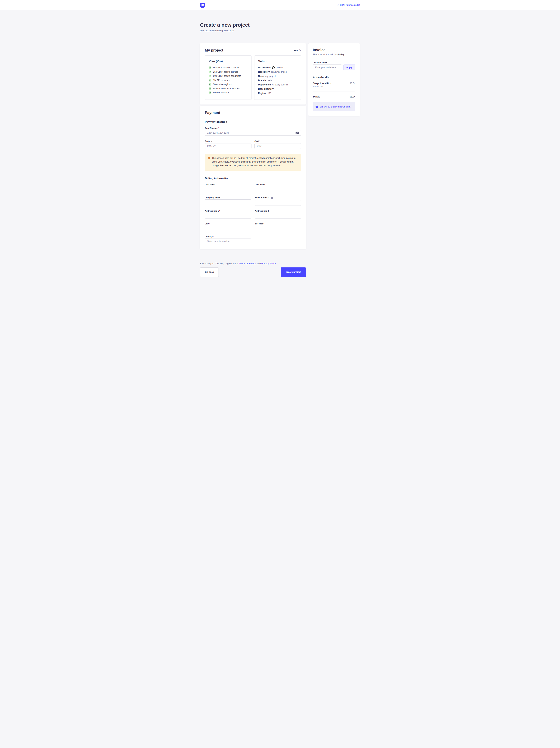 The width and height of the screenshot is (560, 748). What do you see at coordinates (228, 80) in the screenshot?
I see `plan-feature: 1M API requests` at bounding box center [228, 80].